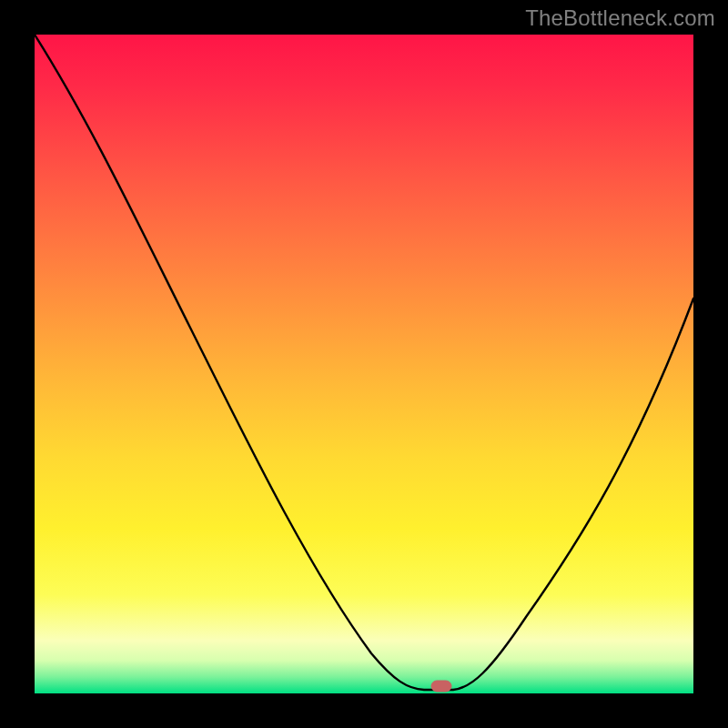 Image resolution: width=728 pixels, height=728 pixels. What do you see at coordinates (621, 18) in the screenshot?
I see `watermark-text: TheBottleneck.com` at bounding box center [621, 18].